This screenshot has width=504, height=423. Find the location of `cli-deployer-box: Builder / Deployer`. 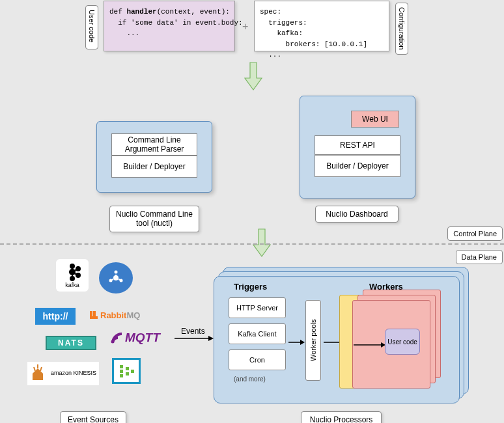

cli-deployer-box: Builder / Deployer is located at coordinates (154, 167).